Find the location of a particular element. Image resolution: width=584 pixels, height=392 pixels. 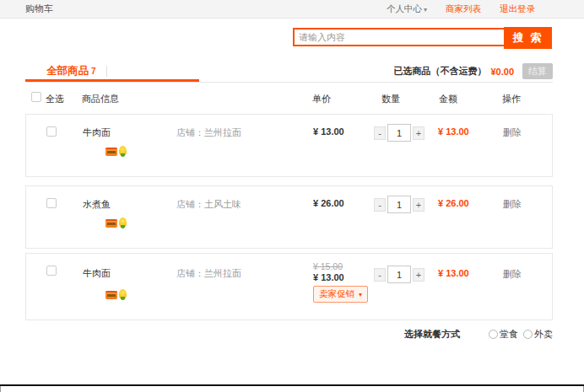

dining-mode-label: 选择就餐方式 is located at coordinates (432, 334).